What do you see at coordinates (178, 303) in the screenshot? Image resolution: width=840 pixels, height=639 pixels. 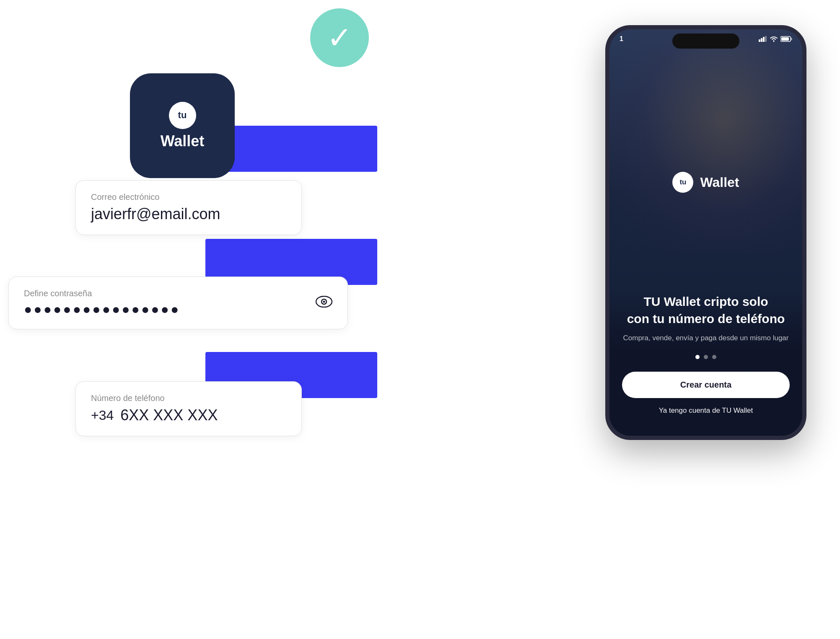 I see `password-card: Define contraseña ●●●●●●●●●●●●●●●●` at bounding box center [178, 303].